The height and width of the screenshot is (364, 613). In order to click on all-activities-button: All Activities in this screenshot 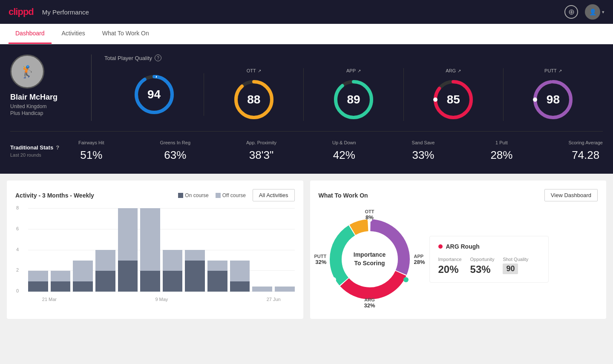, I will do `click(273, 195)`.